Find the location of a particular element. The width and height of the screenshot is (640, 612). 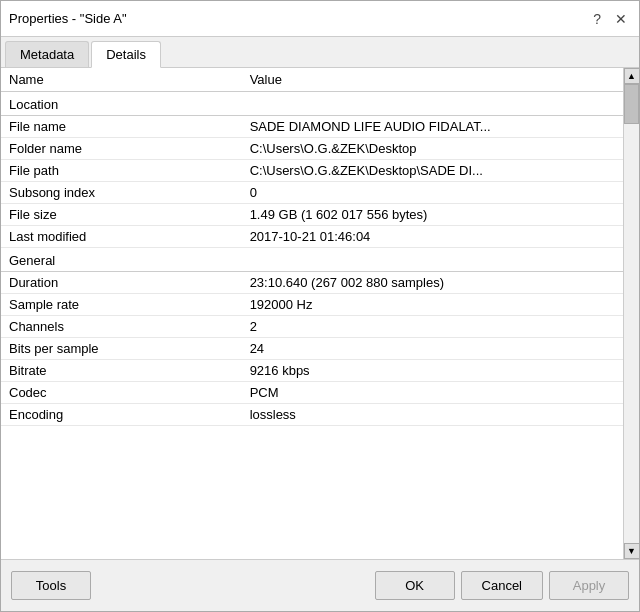

section-label: General is located at coordinates (312, 260).